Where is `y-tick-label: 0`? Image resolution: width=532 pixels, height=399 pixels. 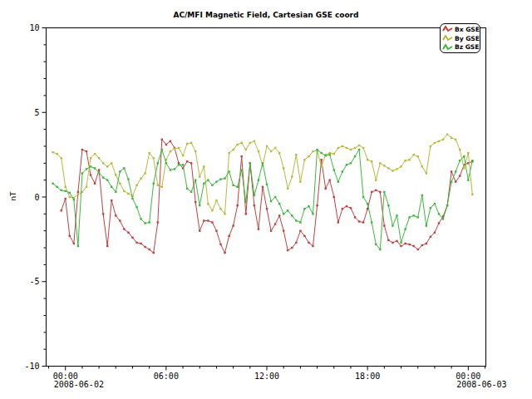
y-tick-label: 0 is located at coordinates (37, 198).